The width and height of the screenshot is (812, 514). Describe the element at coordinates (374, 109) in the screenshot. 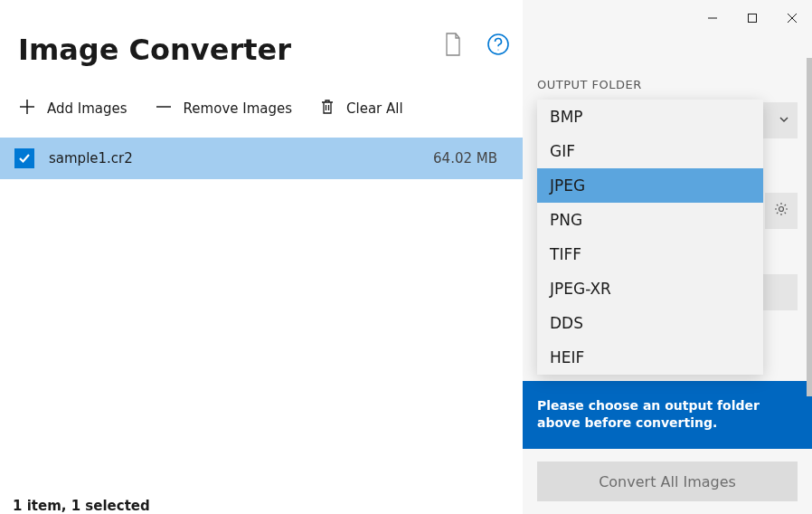

I see `clear-all-label: Clear All` at that location.